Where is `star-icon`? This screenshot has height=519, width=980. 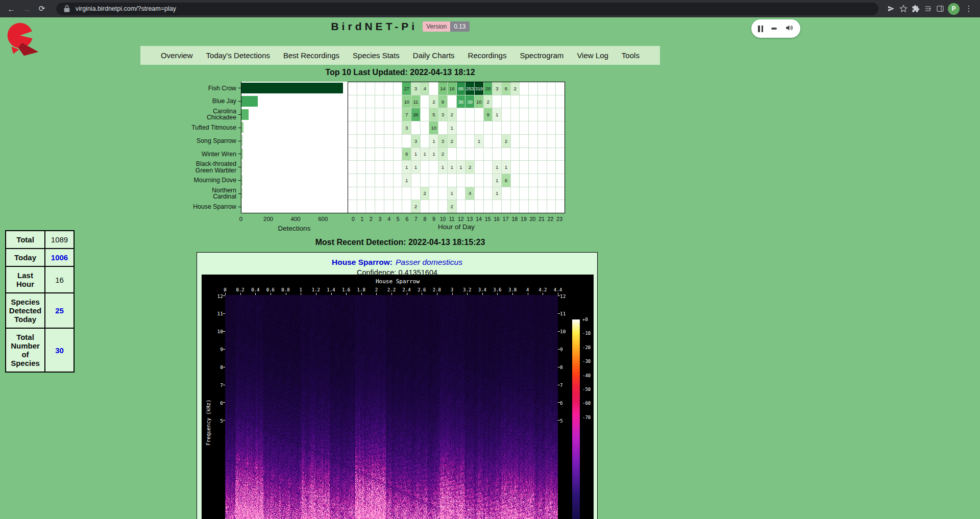 star-icon is located at coordinates (903, 9).